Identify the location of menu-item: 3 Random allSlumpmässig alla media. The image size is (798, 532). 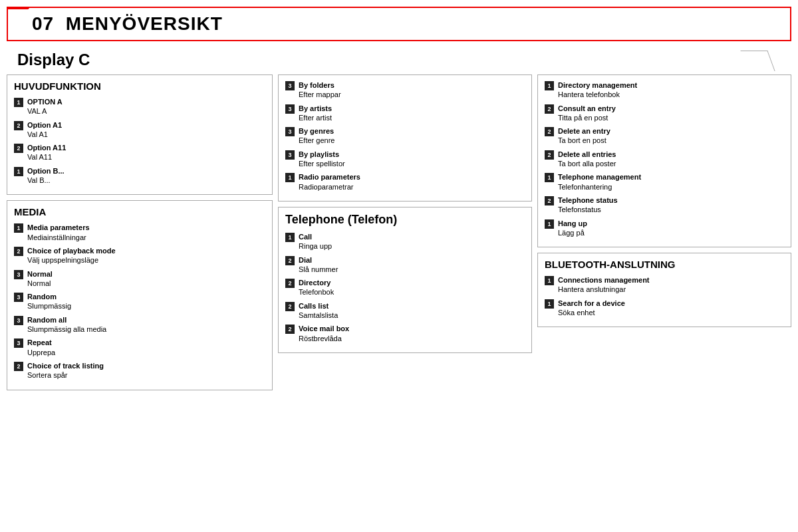
(140, 325).